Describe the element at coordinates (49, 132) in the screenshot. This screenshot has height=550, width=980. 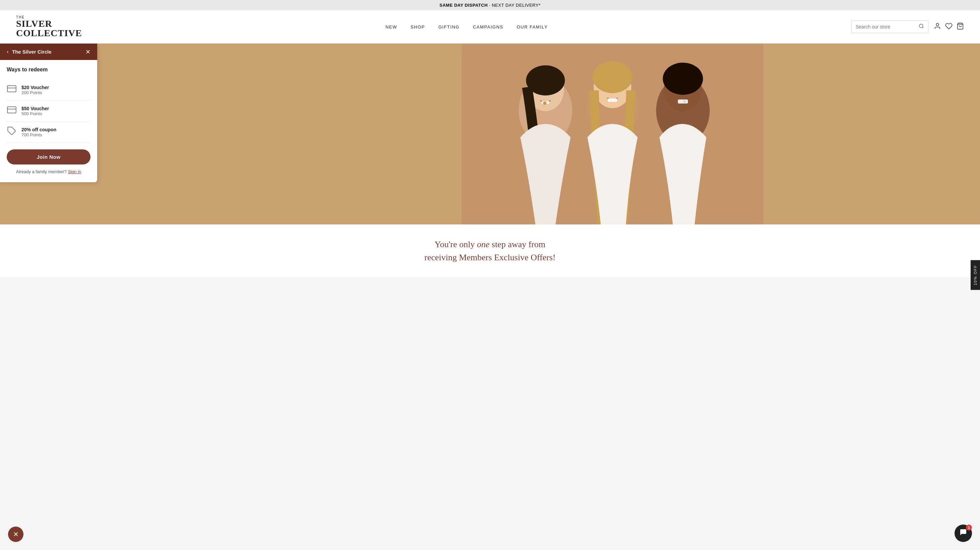
I see `redeem-item-3: 20% off coupon 700 Points` at that location.